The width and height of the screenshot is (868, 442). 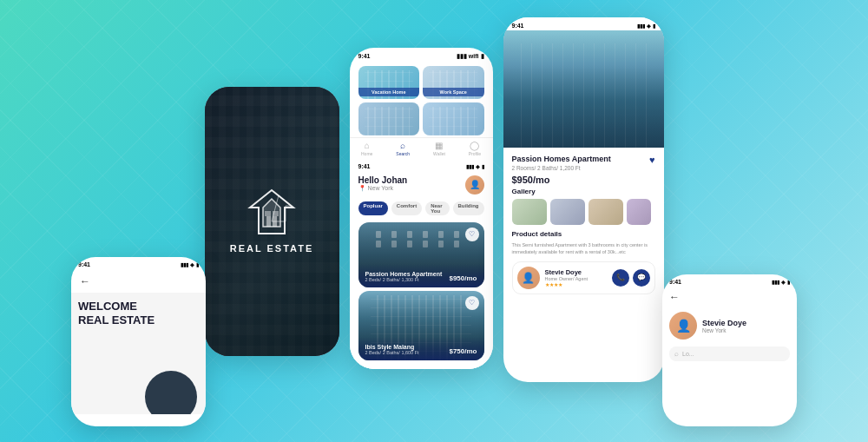 What do you see at coordinates (189, 264) in the screenshot?
I see `welcome-status-icons: ▮▮▮ ◈ ▮` at bounding box center [189, 264].